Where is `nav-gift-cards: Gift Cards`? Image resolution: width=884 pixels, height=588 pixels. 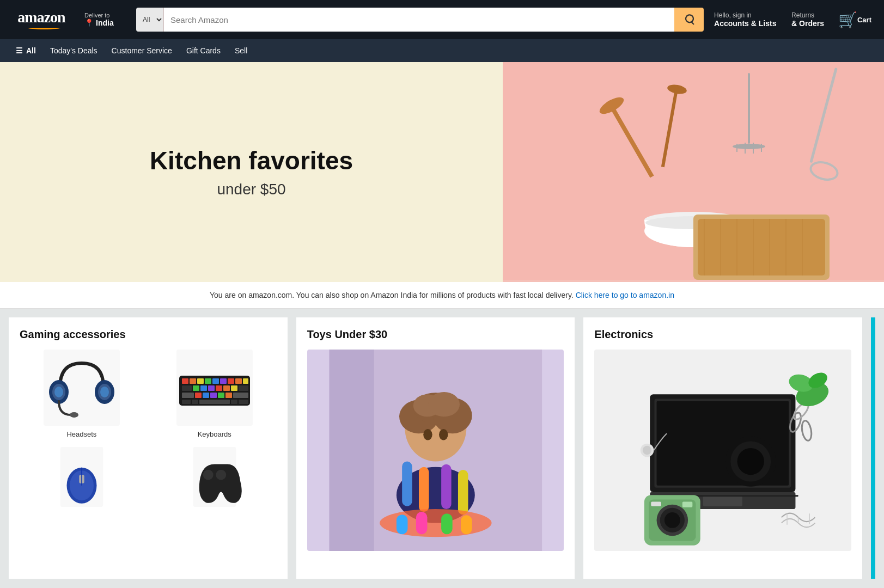 nav-gift-cards: Gift Cards is located at coordinates (204, 51).